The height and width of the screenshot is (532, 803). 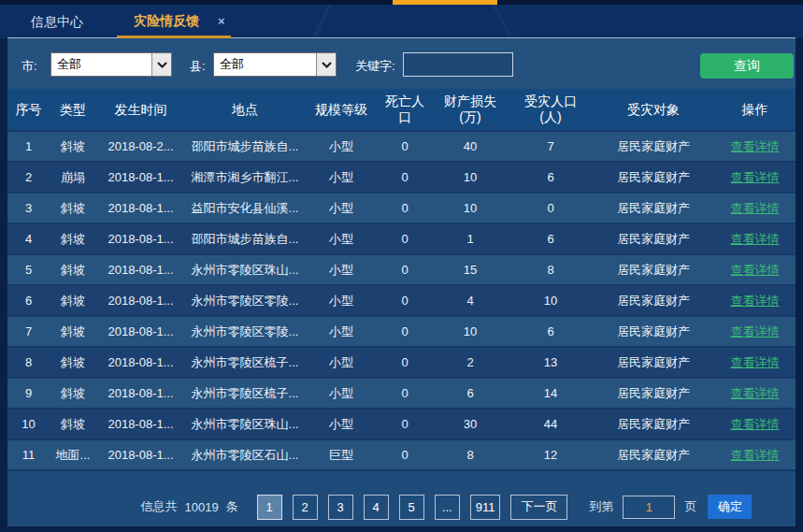 What do you see at coordinates (551, 393) in the screenshot?
I see `cell-affected: 14` at bounding box center [551, 393].